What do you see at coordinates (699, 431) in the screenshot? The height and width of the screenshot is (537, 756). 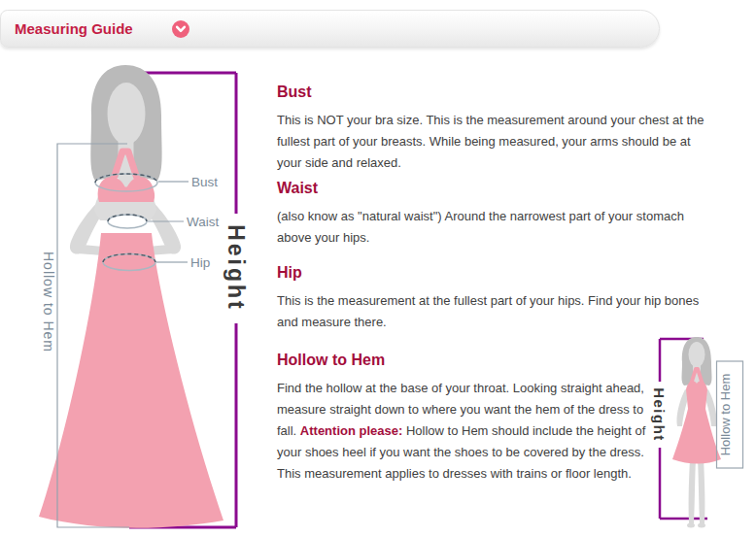 I see `measurement-diagram-small: Hollow to Hem Height` at bounding box center [699, 431].